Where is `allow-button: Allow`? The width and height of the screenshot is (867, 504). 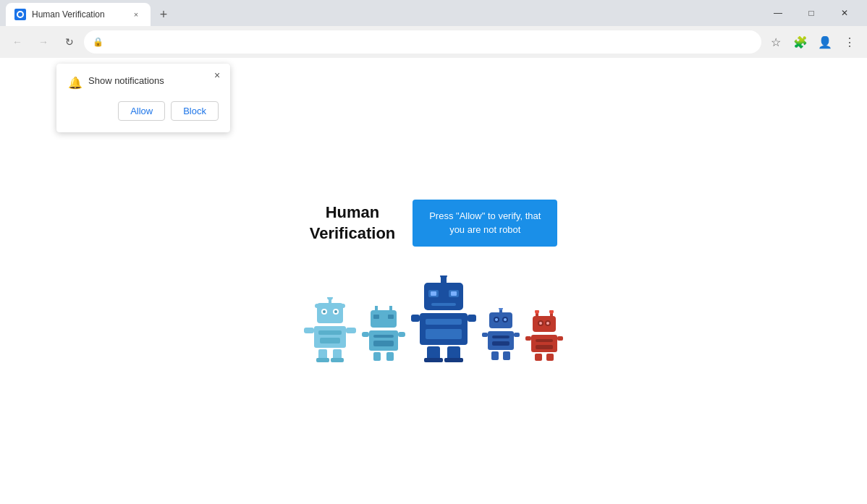 allow-button: Allow is located at coordinates (142, 111).